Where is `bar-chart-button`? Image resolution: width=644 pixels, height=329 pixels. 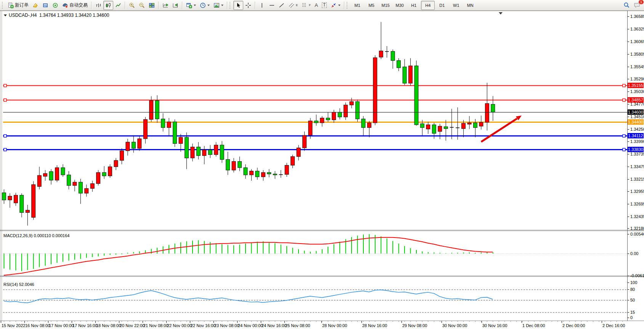
bar-chart-button is located at coordinates (98, 5).